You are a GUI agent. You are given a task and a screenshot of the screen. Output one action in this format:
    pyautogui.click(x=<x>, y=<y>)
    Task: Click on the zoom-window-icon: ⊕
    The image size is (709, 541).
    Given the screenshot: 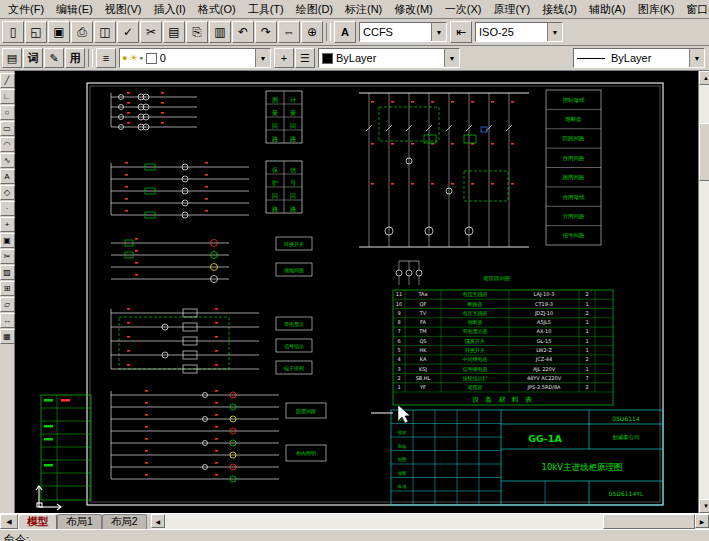 What is the action you would take?
    pyautogui.click(x=312, y=32)
    